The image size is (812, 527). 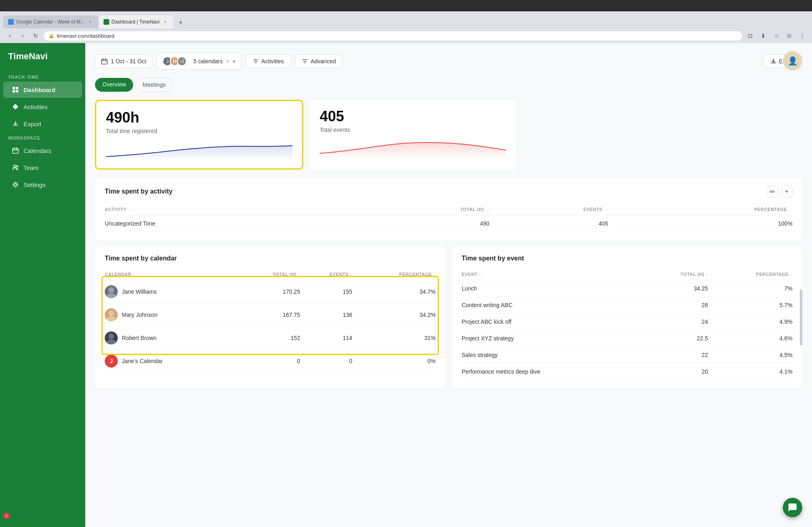 What do you see at coordinates (449, 224) in the screenshot?
I see `table-row: Uncategorized Time 490 405 100%` at bounding box center [449, 224].